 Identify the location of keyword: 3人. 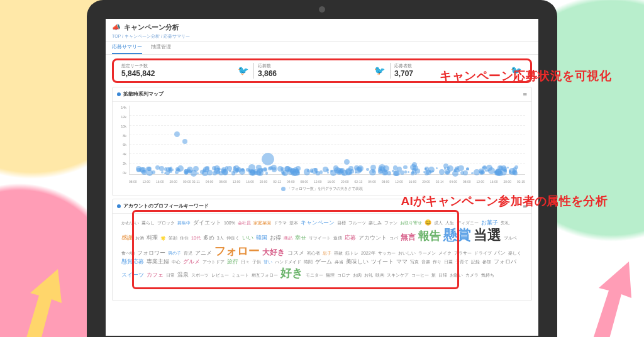
(220, 238).